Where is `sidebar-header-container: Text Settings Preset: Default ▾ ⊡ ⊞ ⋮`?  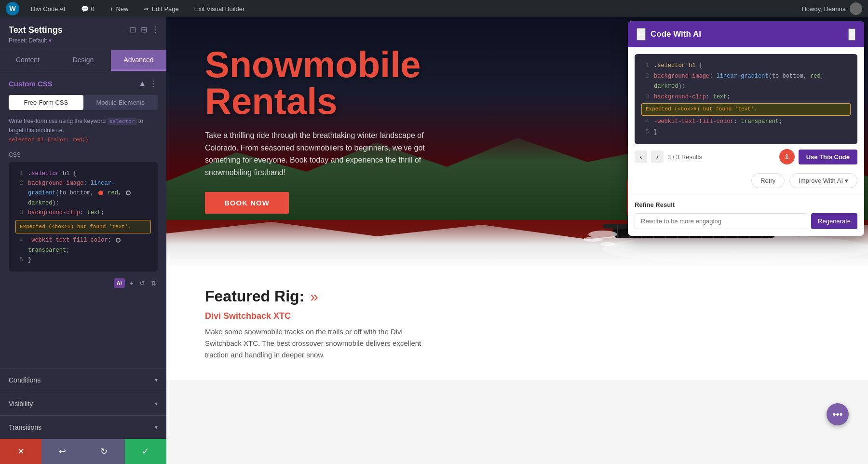
sidebar-header-container: Text Settings Preset: Default ▾ ⊡ ⊞ ⋮ is located at coordinates (83, 34).